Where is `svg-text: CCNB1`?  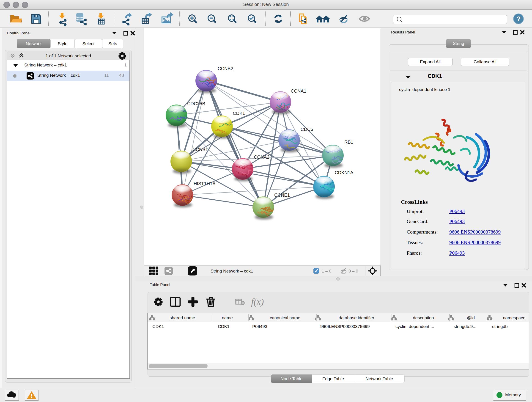
svg-text: CCNB1 is located at coordinates (200, 150).